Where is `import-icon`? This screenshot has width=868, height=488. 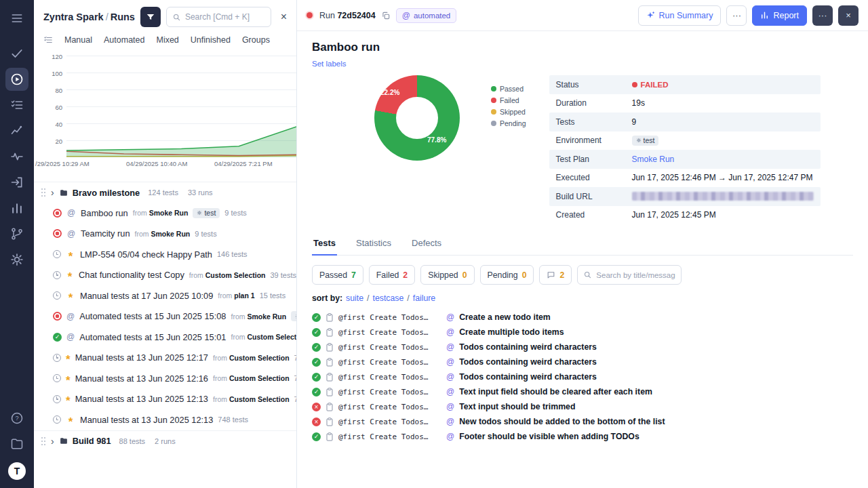 import-icon is located at coordinates (17, 182).